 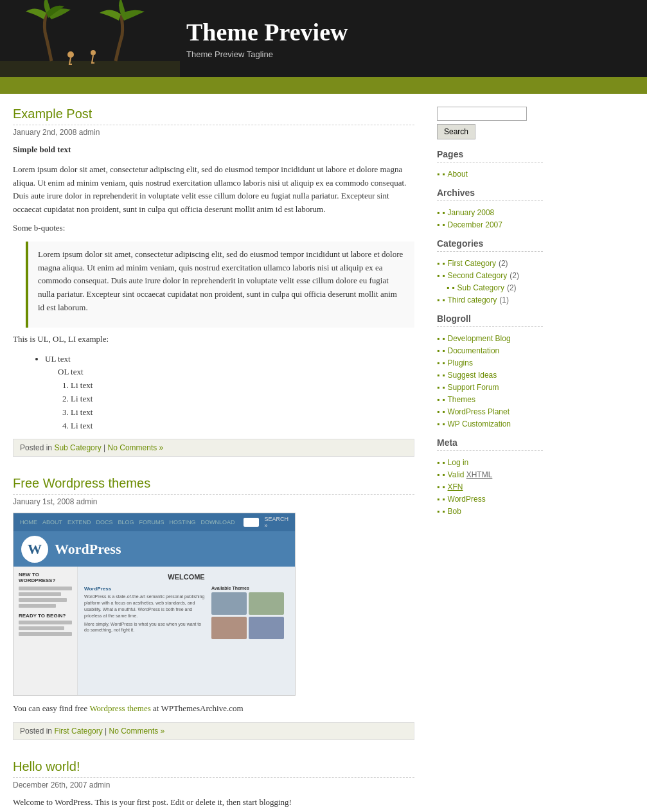 What do you see at coordinates (455, 511) in the screenshot?
I see `meta-bob-link: Bob` at bounding box center [455, 511].